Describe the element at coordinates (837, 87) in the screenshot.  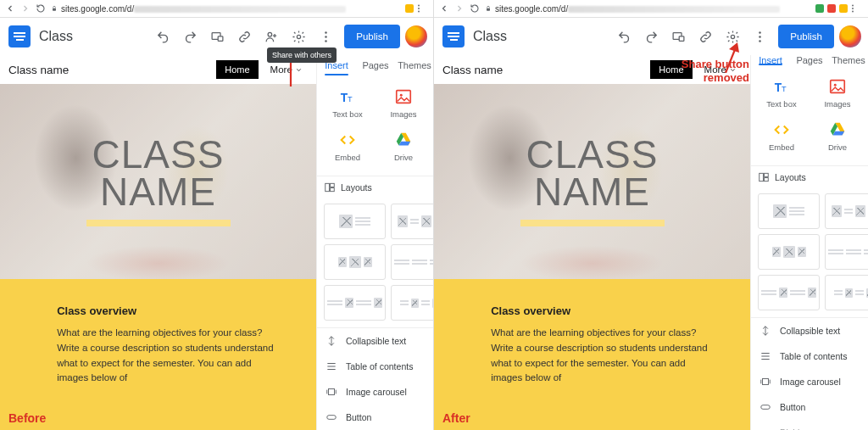
I see `images-icon` at that location.